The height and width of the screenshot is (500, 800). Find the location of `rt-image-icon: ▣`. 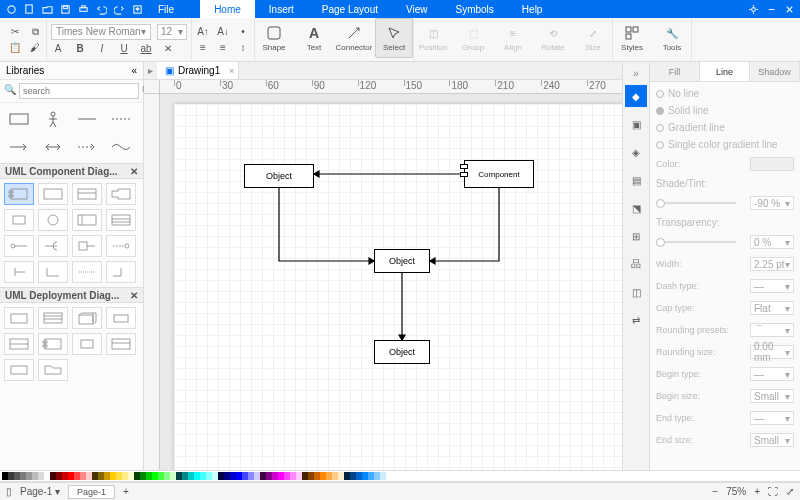

rt-image-icon: ▣ is located at coordinates (636, 124).